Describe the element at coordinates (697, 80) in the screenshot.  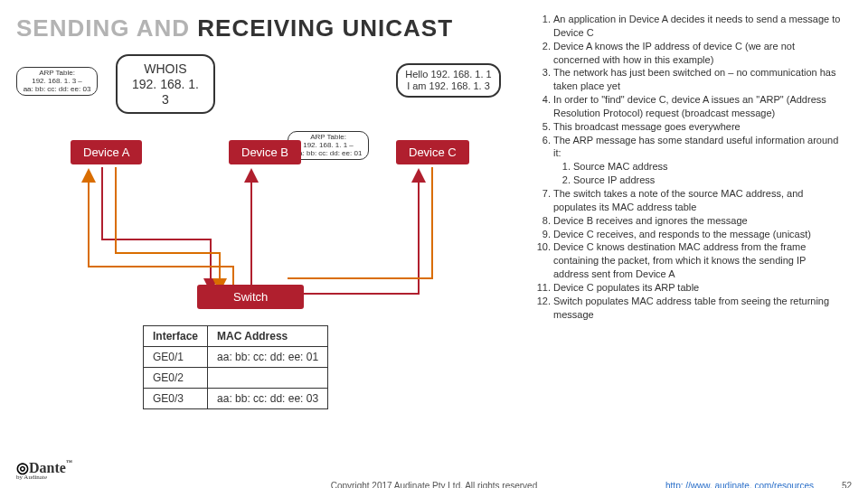
I see `list-item: The network has just been switched on – …` at that location.